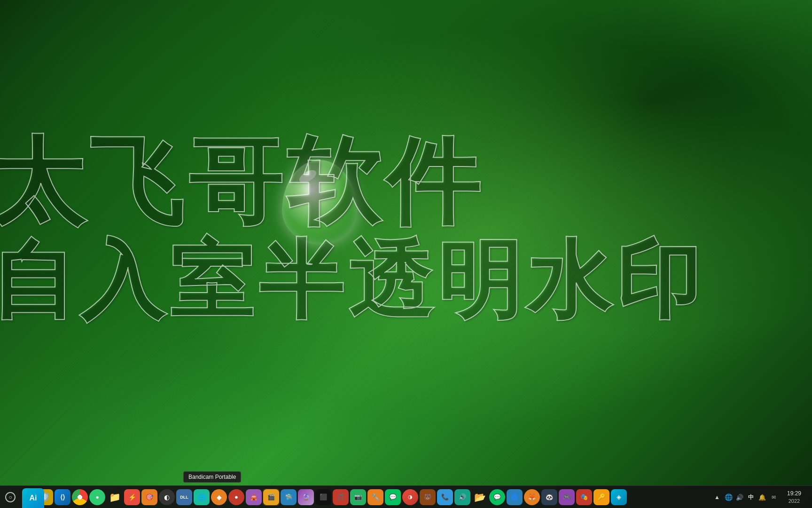 This screenshot has width=812, height=508. Describe the element at coordinates (515, 497) in the screenshot. I see `swirl-icon: 🌀` at that location.